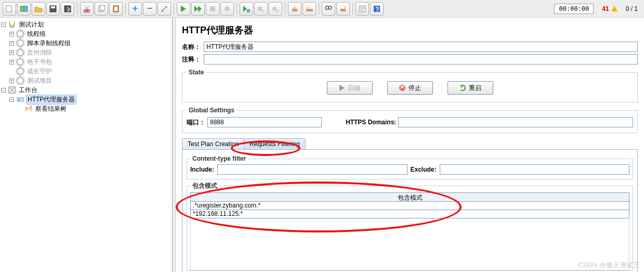 The image size is (644, 272). I want to click on https-label: HTTPS Domains:, so click(371, 122).